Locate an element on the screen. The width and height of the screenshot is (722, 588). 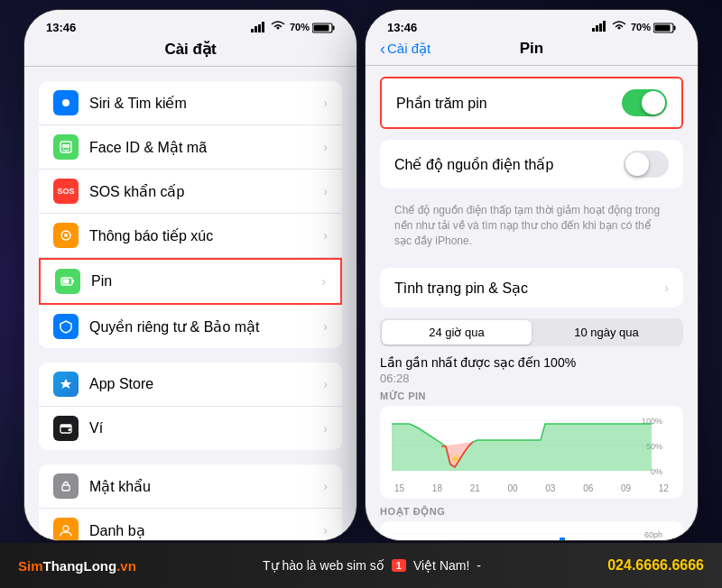
faceid-icon is located at coordinates (66, 147).